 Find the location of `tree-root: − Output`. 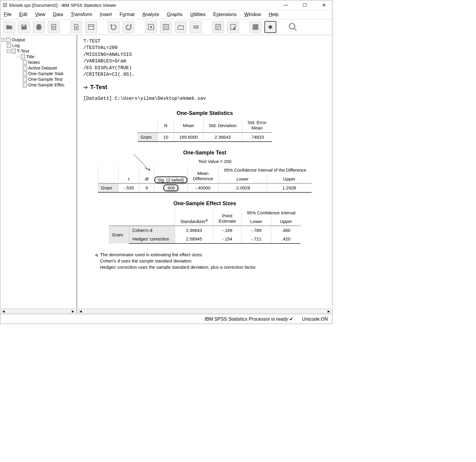

tree-root: − Output is located at coordinates (38, 40).